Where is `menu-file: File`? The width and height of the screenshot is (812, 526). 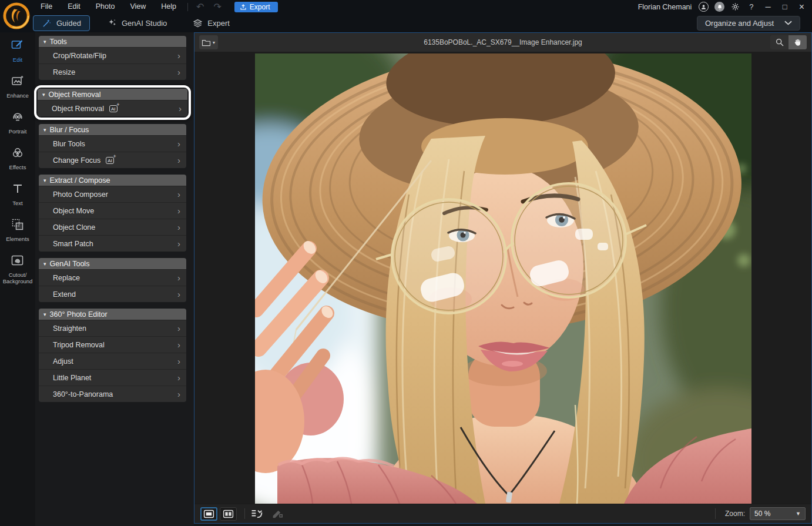 menu-file: File is located at coordinates (46, 7).